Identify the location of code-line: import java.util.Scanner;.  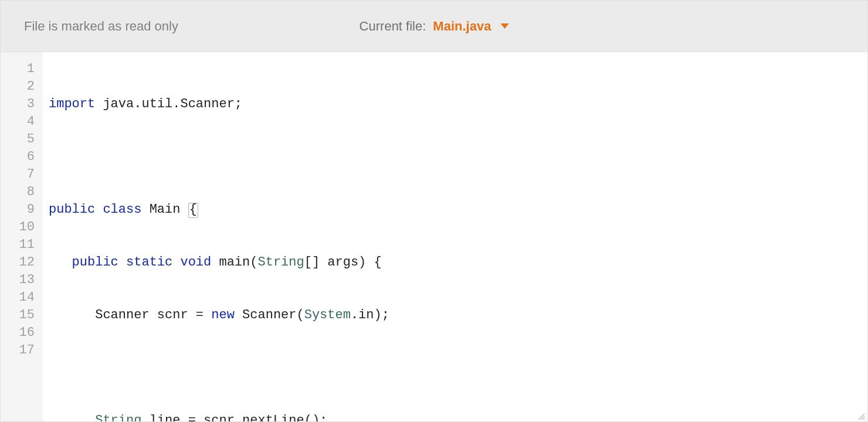
(458, 104).